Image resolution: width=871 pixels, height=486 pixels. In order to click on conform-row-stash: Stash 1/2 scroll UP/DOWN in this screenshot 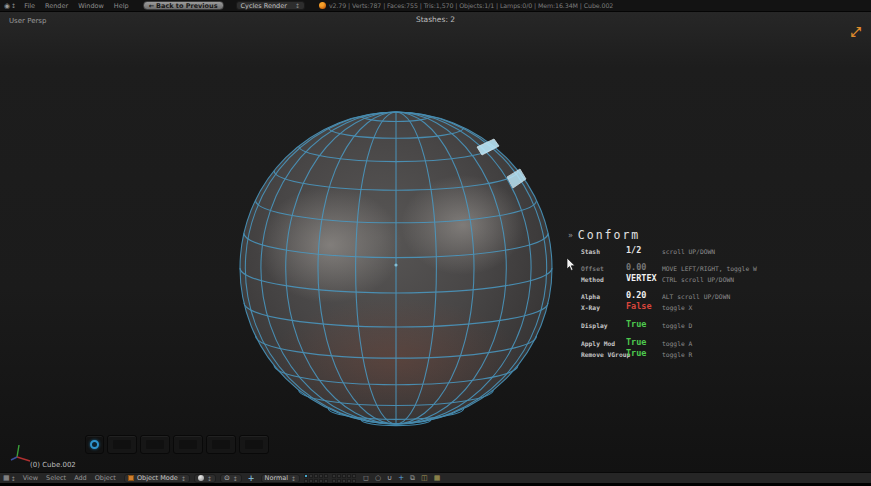, I will do `click(678, 252)`.